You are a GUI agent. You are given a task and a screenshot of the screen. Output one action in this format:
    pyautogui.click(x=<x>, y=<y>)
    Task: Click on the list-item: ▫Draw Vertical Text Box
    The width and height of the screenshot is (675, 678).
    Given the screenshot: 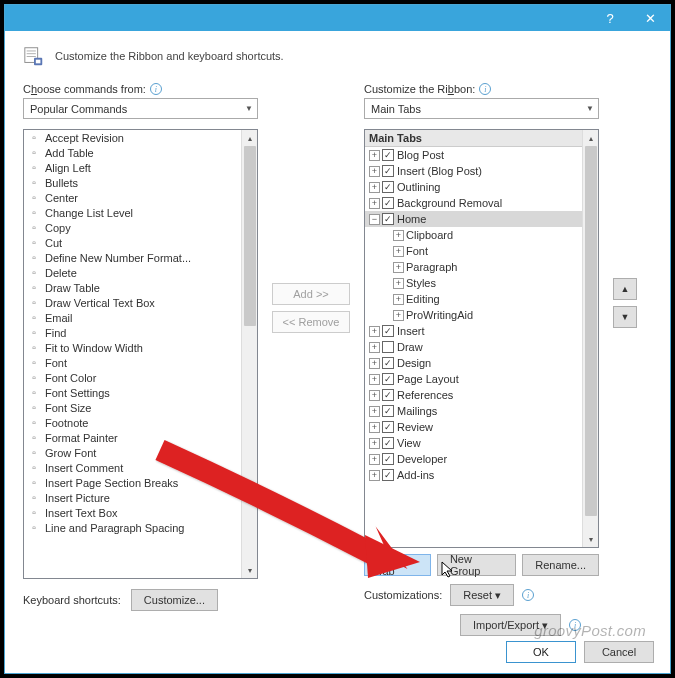 What is the action you would take?
    pyautogui.click(x=140, y=302)
    